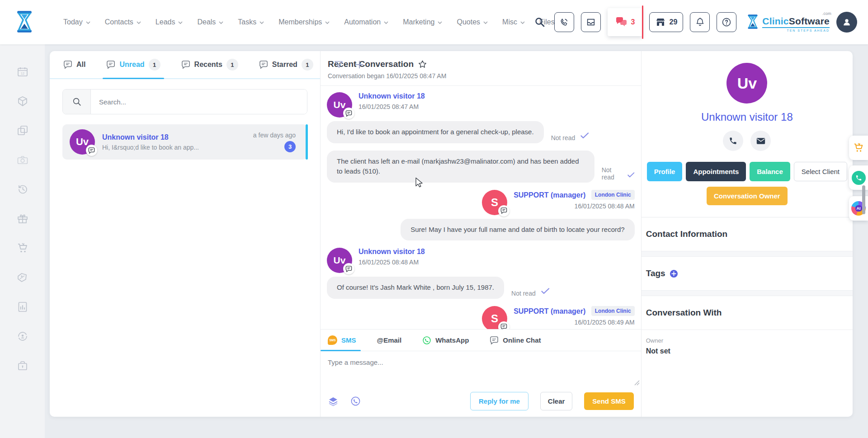 The image size is (868, 438). Describe the element at coordinates (23, 72) in the screenshot. I see `calendar-icon: 12` at that location.